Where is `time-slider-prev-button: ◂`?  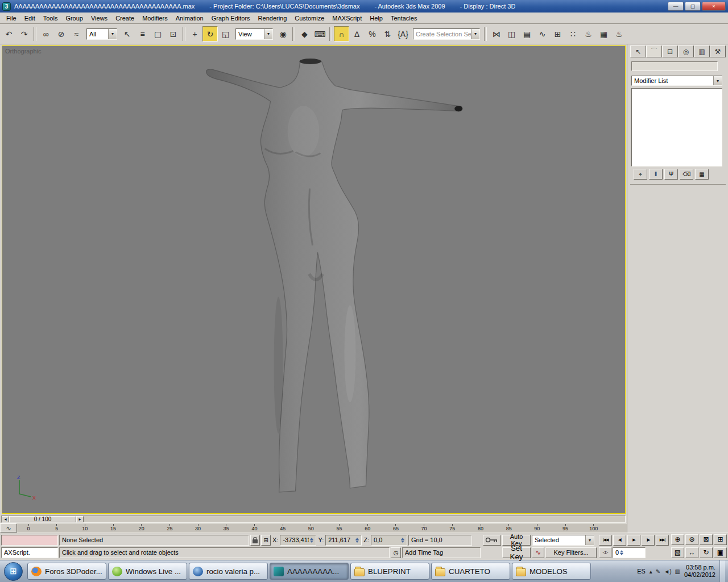 time-slider-prev-button: ◂ is located at coordinates (6, 519).